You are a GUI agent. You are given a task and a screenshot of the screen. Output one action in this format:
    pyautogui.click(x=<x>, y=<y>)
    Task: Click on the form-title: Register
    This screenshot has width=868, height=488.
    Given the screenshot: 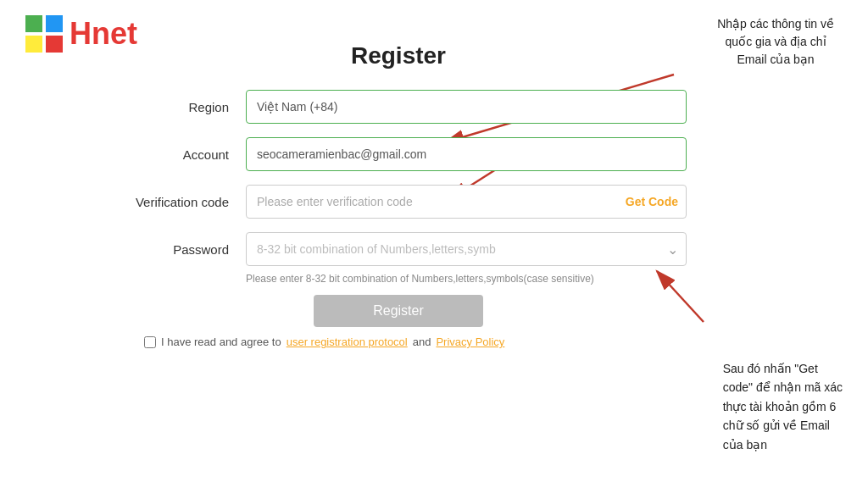 What is the action you would take?
    pyautogui.click(x=398, y=56)
    